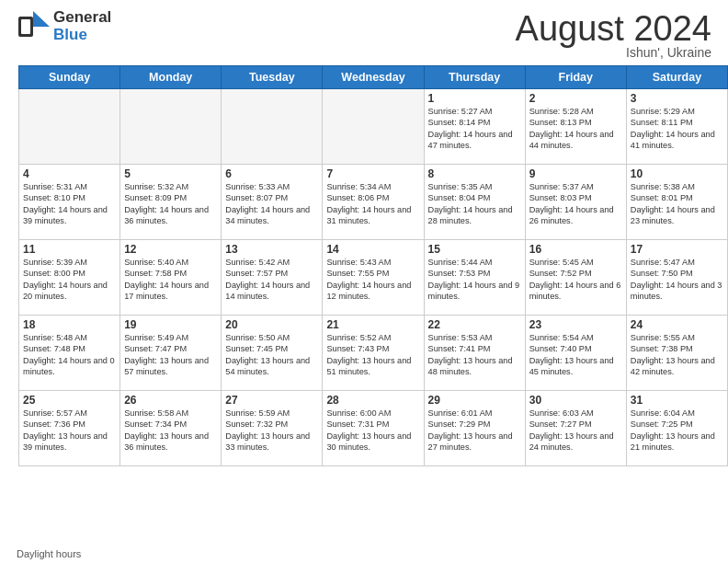 The width and height of the screenshot is (728, 563). I want to click on day-number: 3, so click(677, 98).